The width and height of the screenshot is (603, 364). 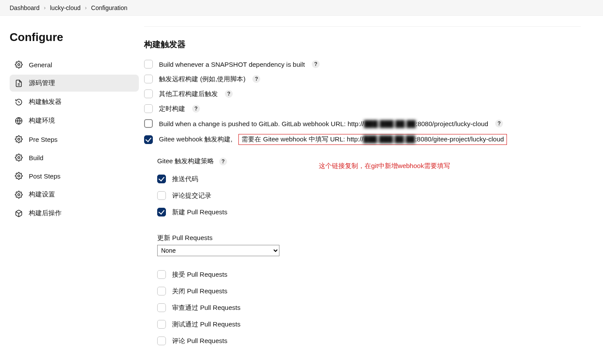 What do you see at coordinates (450, 166) in the screenshot?
I see `gitee-annotation: 这个链接复制，在git中新增webhook需要填写` at bounding box center [450, 166].